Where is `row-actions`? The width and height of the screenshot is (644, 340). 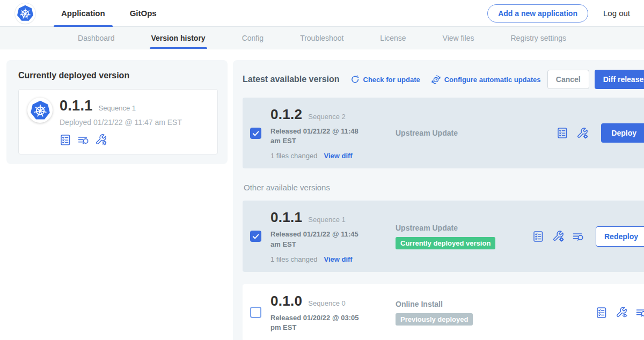
row-actions is located at coordinates (620, 312).